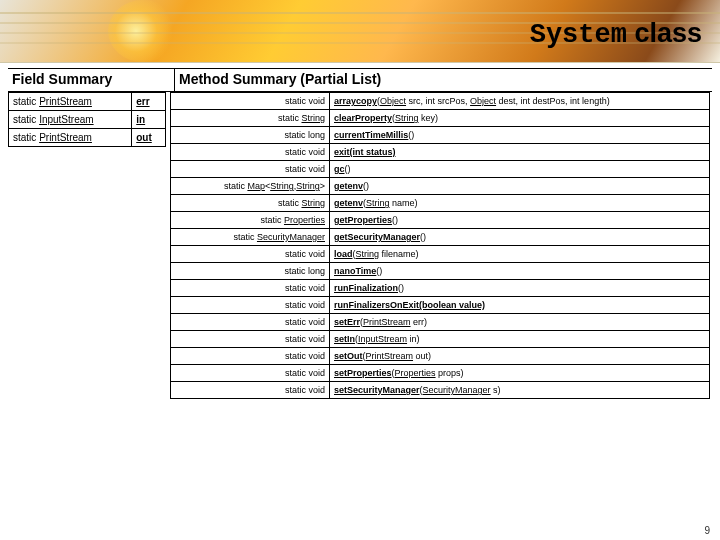  Describe the element at coordinates (250, 186) in the screenshot. I see `method-return-type: static Map<String,String>` at that location.